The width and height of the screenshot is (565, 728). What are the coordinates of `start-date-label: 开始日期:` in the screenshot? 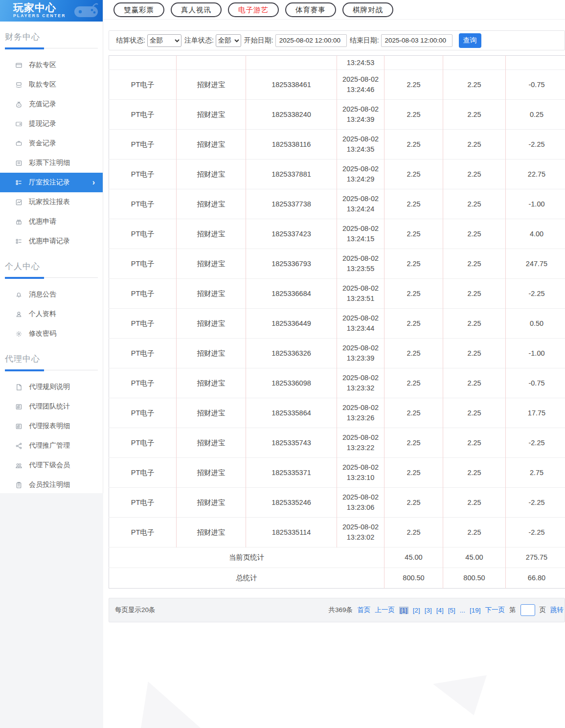 It's located at (259, 41).